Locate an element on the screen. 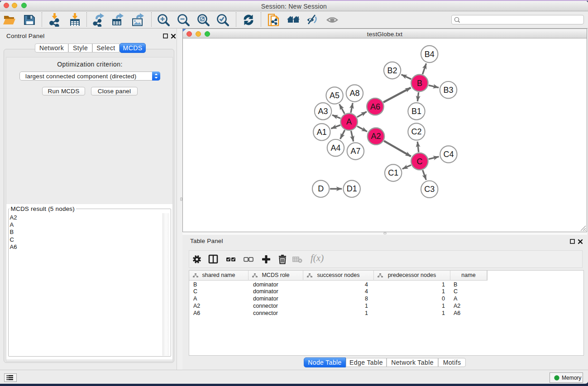 The image size is (588, 386). svg-text: C1 is located at coordinates (393, 173).